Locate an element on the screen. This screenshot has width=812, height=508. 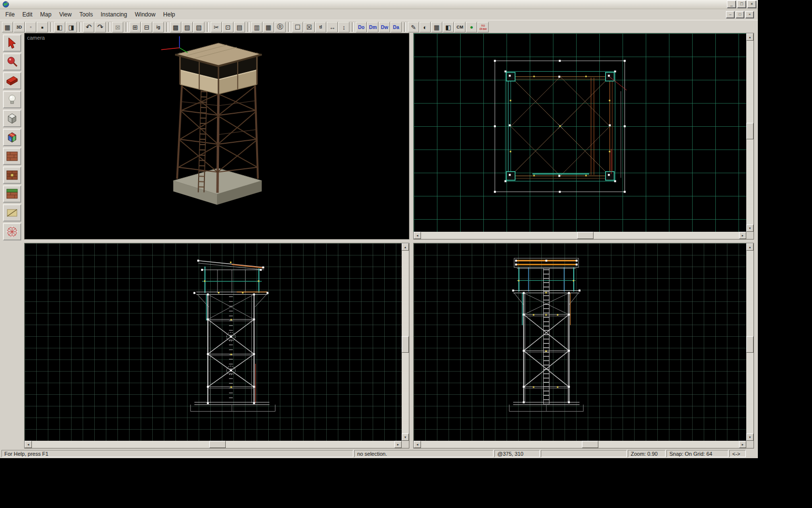
toolbar-separator is located at coordinates (167, 27).